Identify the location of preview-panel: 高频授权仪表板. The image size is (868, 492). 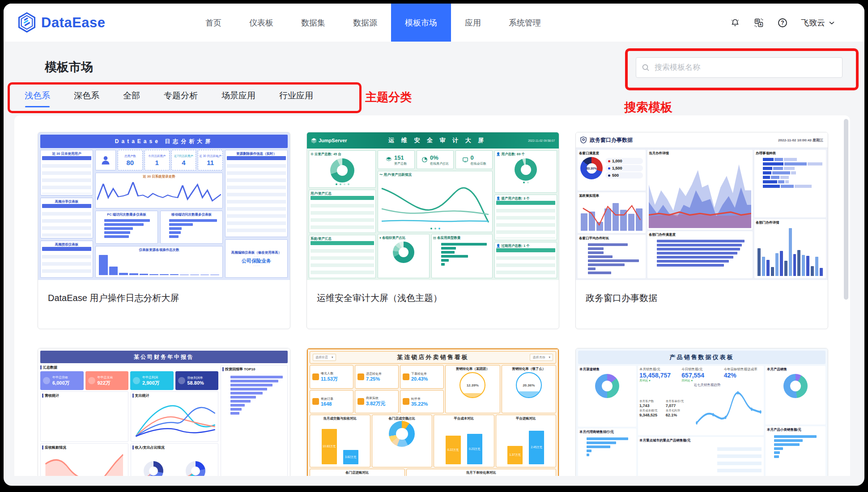
(67, 259).